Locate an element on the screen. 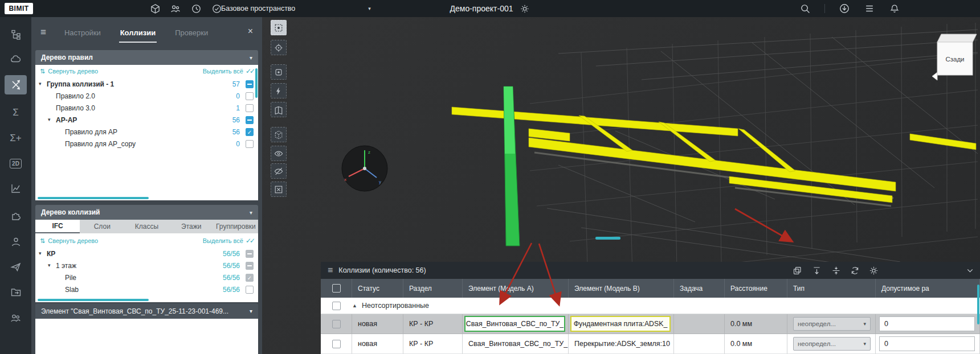 The height and width of the screenshot is (354, 980). close-icon: × is located at coordinates (251, 31).